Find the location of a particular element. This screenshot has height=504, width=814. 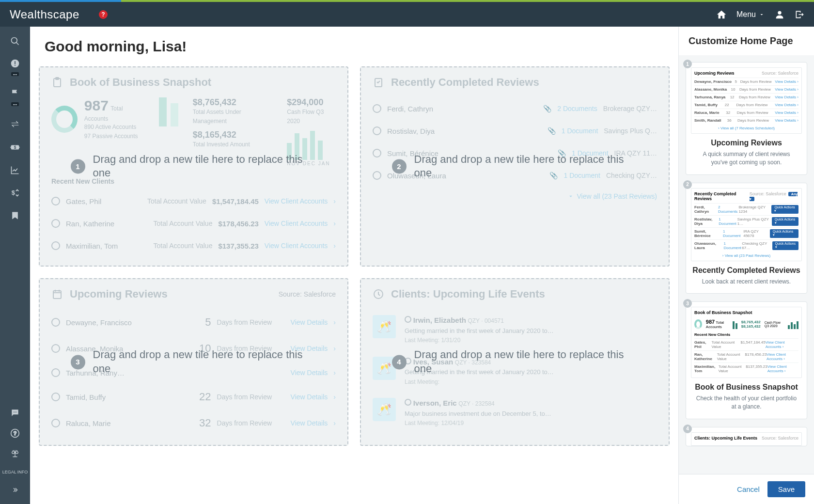

legal-label: LEGAL INFO is located at coordinates (16, 472).